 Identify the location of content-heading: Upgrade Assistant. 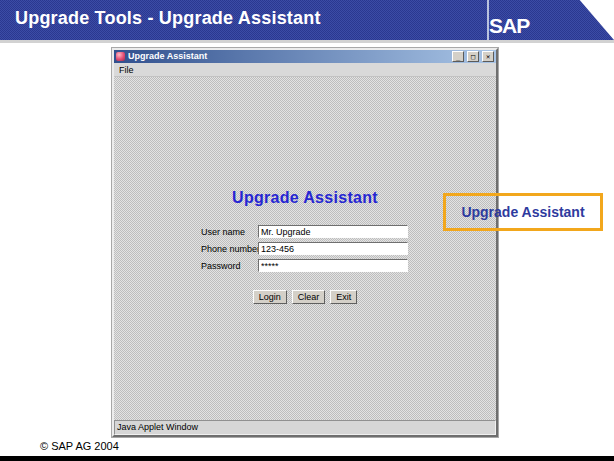
(305, 198).